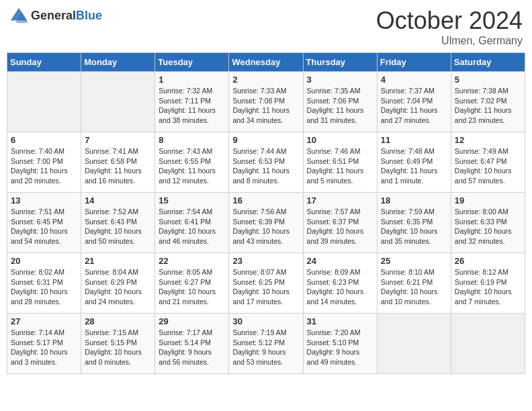  I want to click on calendar-day-cell: 16Sunrise: 7:56 AM Sunset: 6:39 PM Dayli…, so click(266, 223).